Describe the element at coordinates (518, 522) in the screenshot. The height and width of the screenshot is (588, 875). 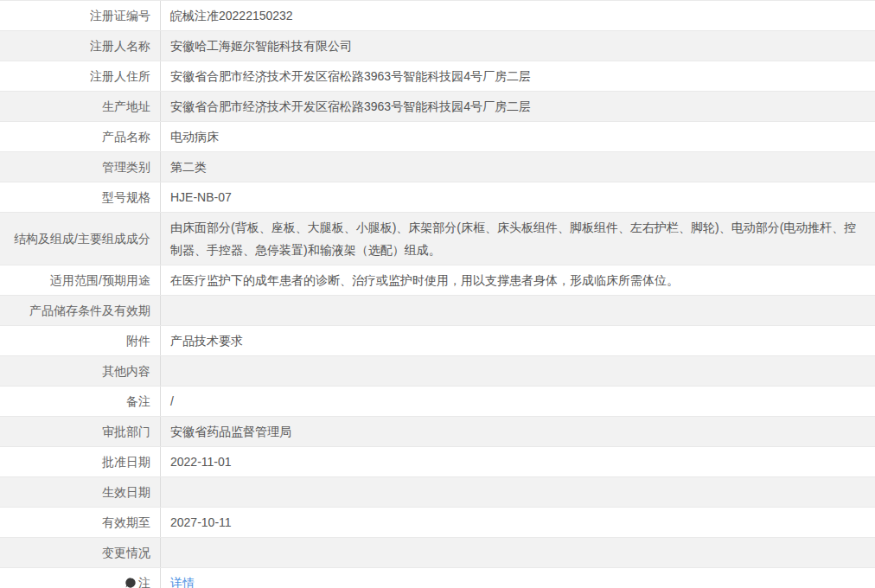
I see `row-value: 2027-10-11` at that location.